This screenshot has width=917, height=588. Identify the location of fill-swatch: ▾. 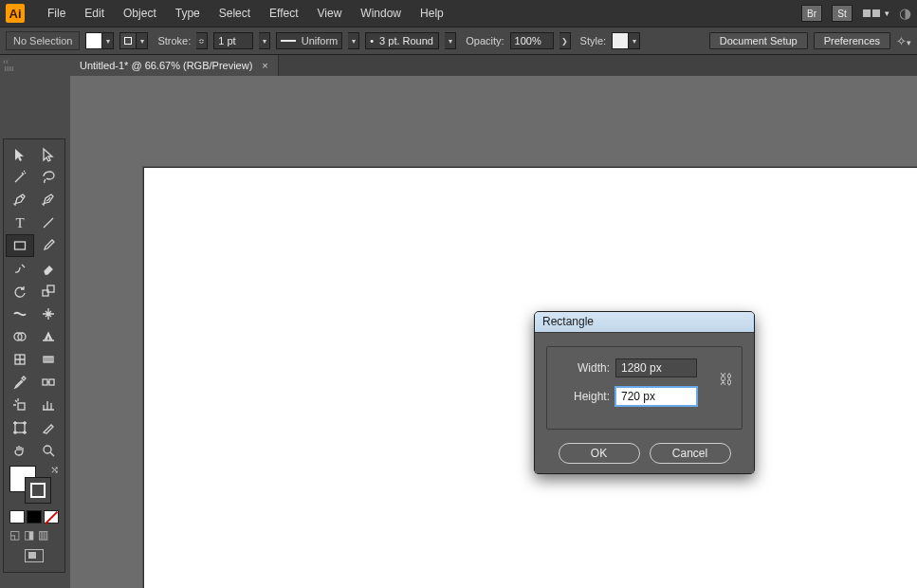
(100, 41).